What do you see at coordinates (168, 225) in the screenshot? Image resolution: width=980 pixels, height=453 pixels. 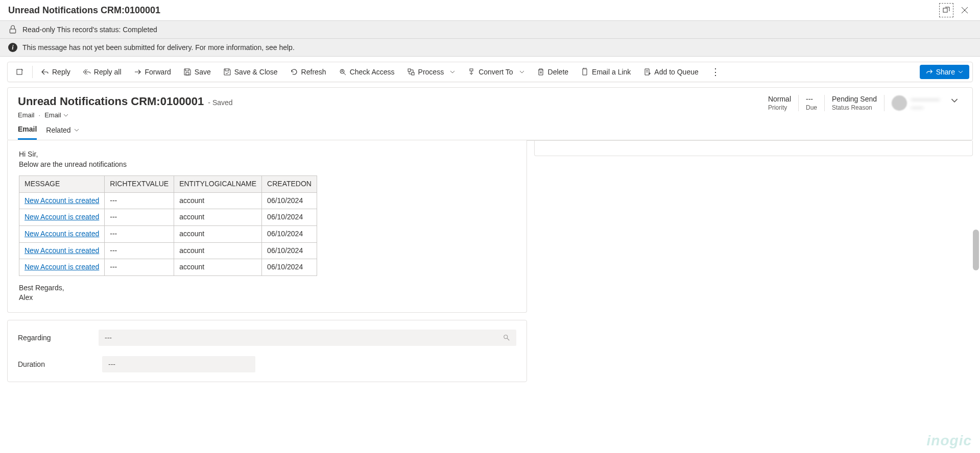 I see `notifications-table: MESSAGE RICHTEXTVALUE ENTITYLOGICALNAME …` at bounding box center [168, 225].